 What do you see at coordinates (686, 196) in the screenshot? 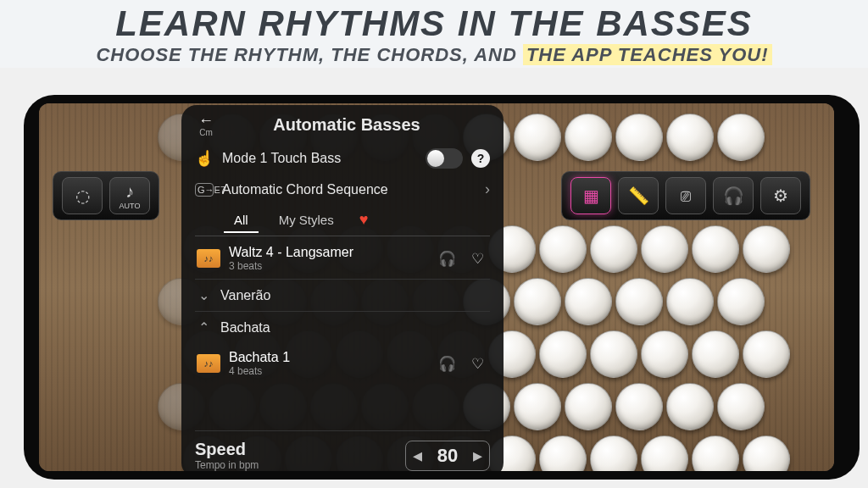
I see `toolbar-right: ▦ 📏 ⎚ 🎧 ⚙` at bounding box center [686, 196].